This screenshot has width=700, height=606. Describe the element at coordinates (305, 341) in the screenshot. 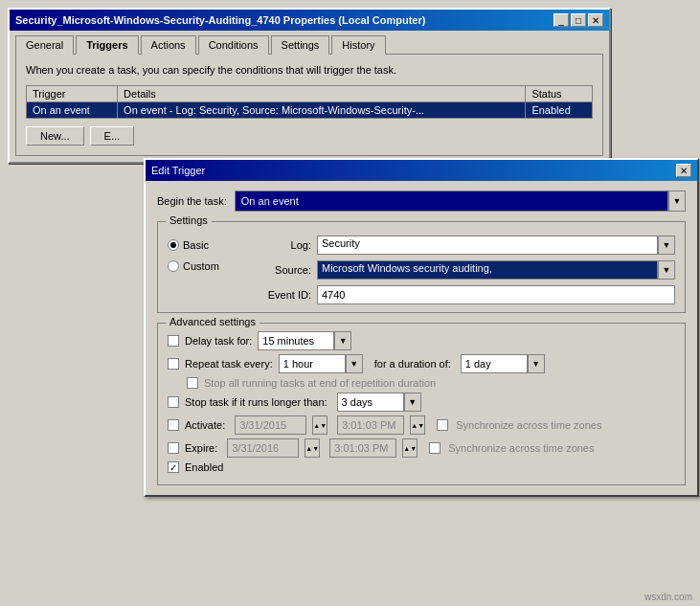

I see `delay-task-dropdown: ▼` at that location.